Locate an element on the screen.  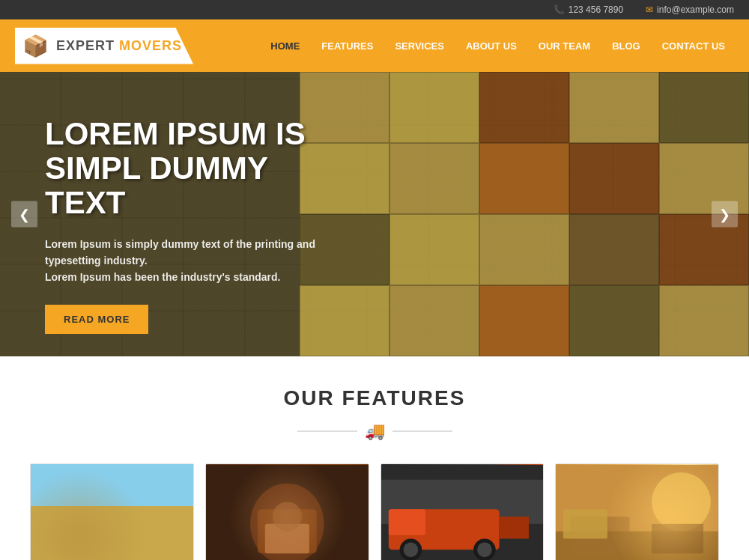
nav-ourteam: OUR TEAM is located at coordinates (565, 46).